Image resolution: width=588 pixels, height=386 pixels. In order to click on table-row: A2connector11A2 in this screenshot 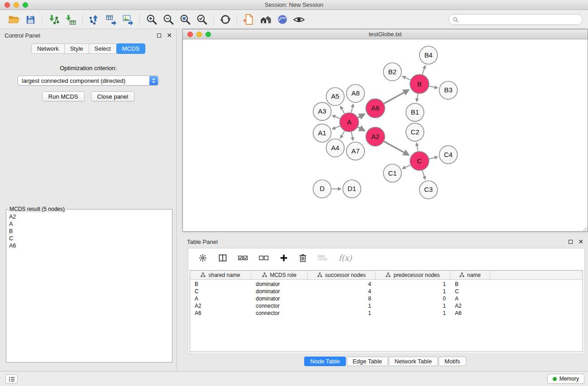, I will do `click(387, 306)`.